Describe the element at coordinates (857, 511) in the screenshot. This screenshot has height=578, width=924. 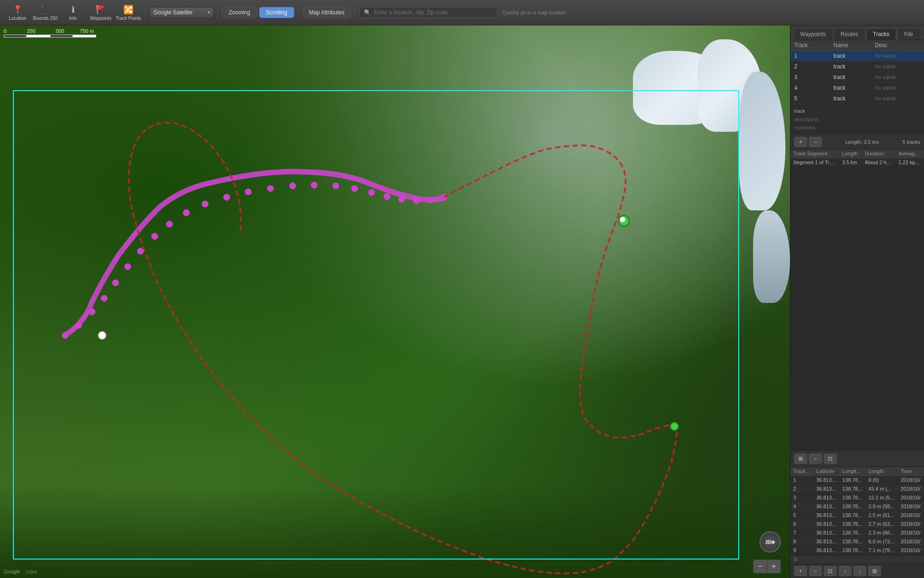
I see `point-table: Track... Latitude Longit... Length Time …` at that location.